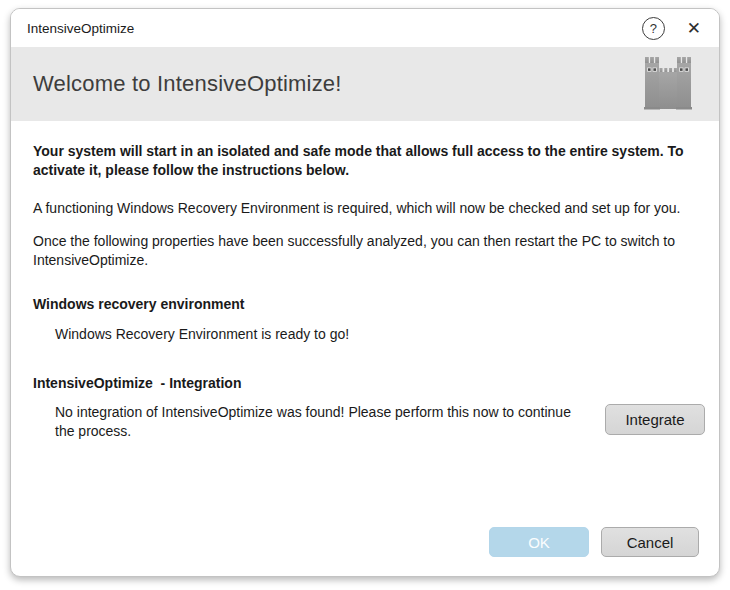  What do you see at coordinates (655, 420) in the screenshot?
I see `integrate-button: Integrate` at bounding box center [655, 420].